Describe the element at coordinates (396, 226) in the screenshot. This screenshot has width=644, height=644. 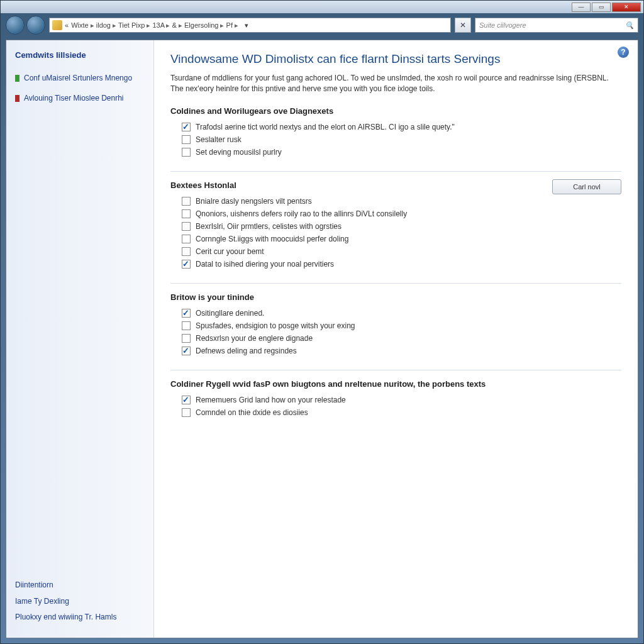
I see `checkbox-row: BexrIslri, Oiir prmtlers, celistes with …` at that location.